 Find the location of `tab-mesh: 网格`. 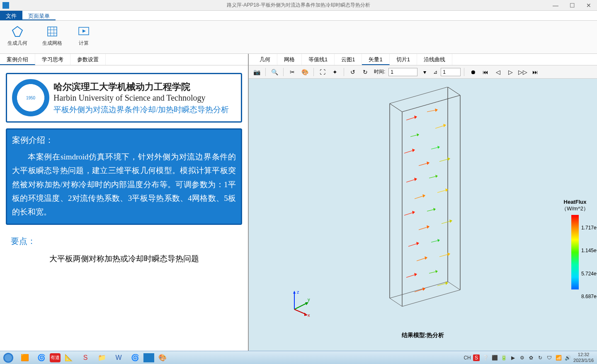

tab-mesh: 网格 is located at coordinates (289, 60).